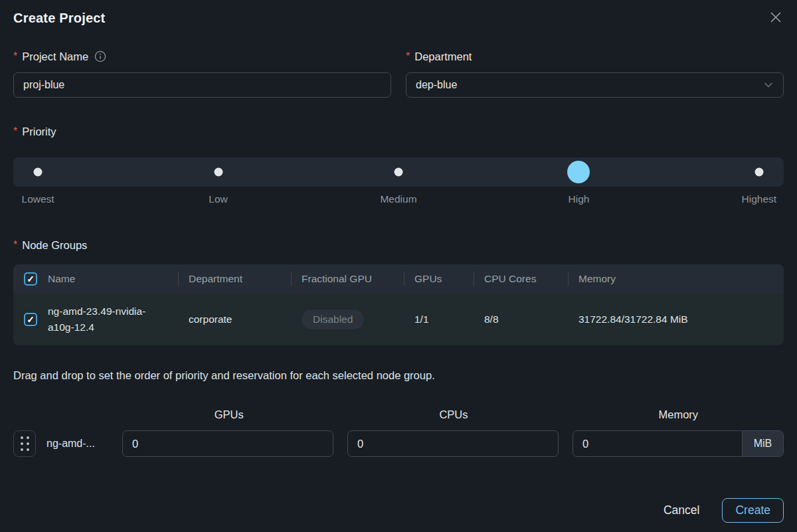 This screenshot has width=797, height=532. I want to click on priority-option-label: High, so click(578, 199).